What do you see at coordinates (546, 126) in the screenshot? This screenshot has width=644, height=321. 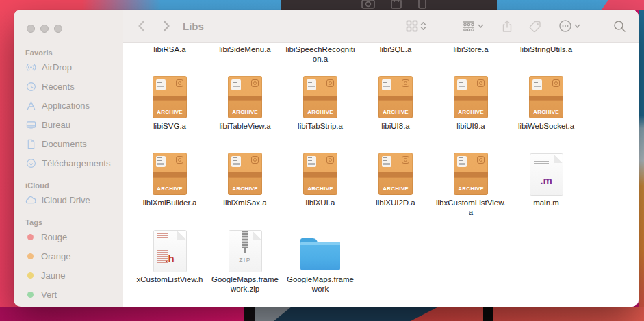 I see `file-name: libiWebSocket.a` at bounding box center [546, 126].